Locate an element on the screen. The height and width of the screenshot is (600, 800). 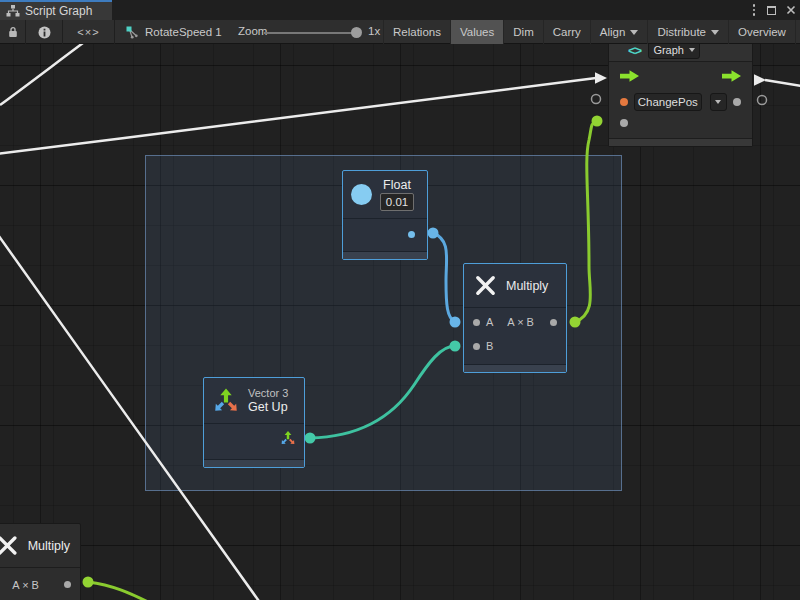
maximize-icon is located at coordinates (772, 10).